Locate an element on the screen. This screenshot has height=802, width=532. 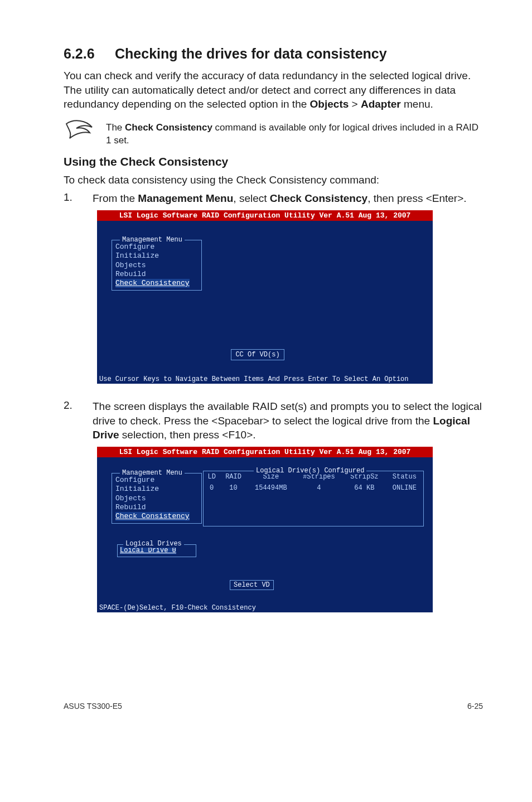
step-1: 1. From the Management Menu, select Chec… is located at coordinates (273, 199).